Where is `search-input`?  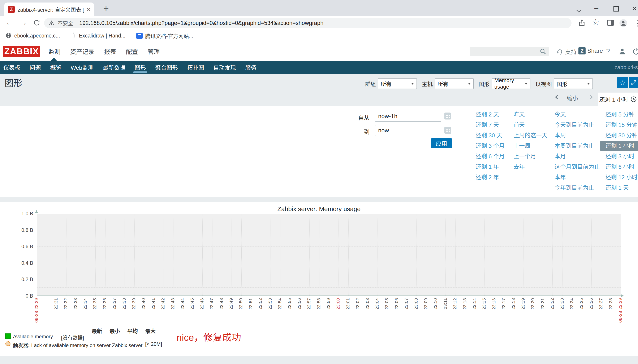
search-input is located at coordinates (509, 52).